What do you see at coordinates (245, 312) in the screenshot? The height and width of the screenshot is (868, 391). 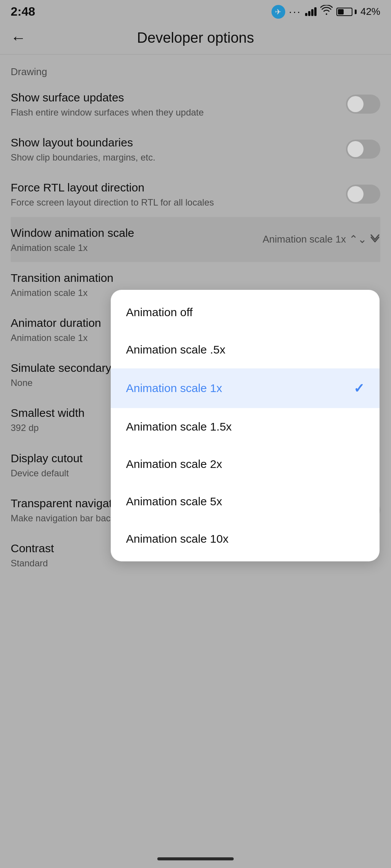 I see `dropdown-option-off: Animation off` at bounding box center [245, 312].